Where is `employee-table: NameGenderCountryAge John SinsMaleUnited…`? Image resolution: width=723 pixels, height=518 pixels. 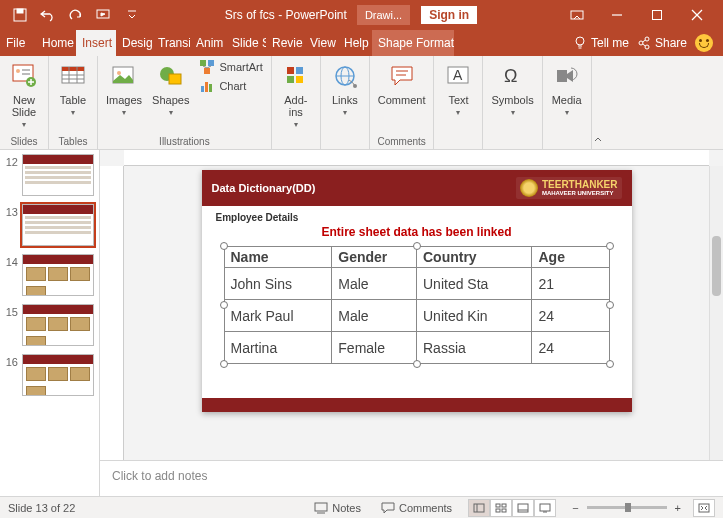 employee-table: NameGenderCountryAge John SinsMaleUnited… is located at coordinates (417, 305).